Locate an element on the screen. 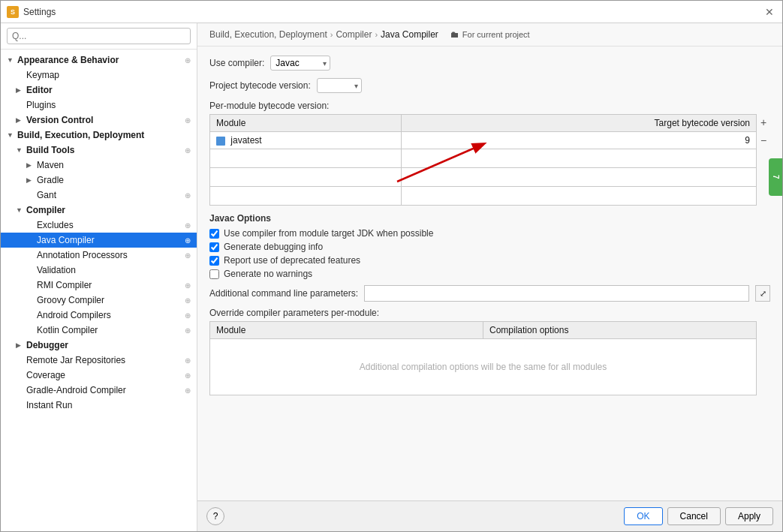 This screenshot has height=532, width=783. window-controls: ✕ is located at coordinates (769, 12).